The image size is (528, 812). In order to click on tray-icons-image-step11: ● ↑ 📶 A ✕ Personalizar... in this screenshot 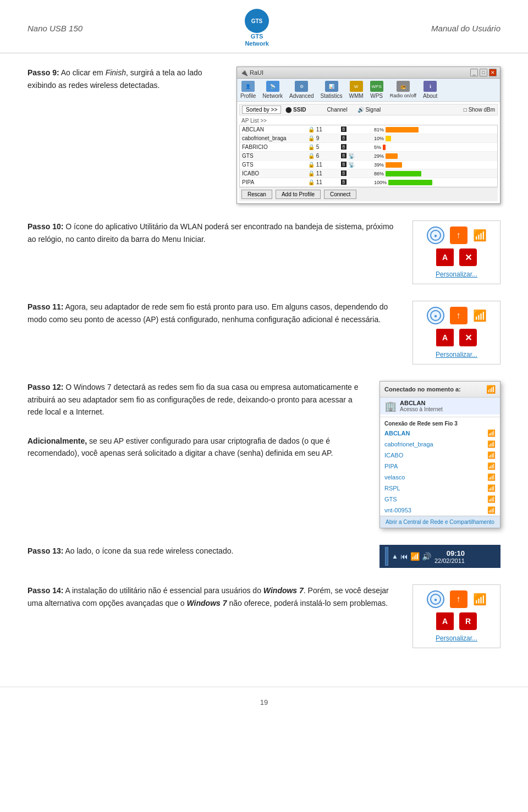, I will do `click(457, 333)`.